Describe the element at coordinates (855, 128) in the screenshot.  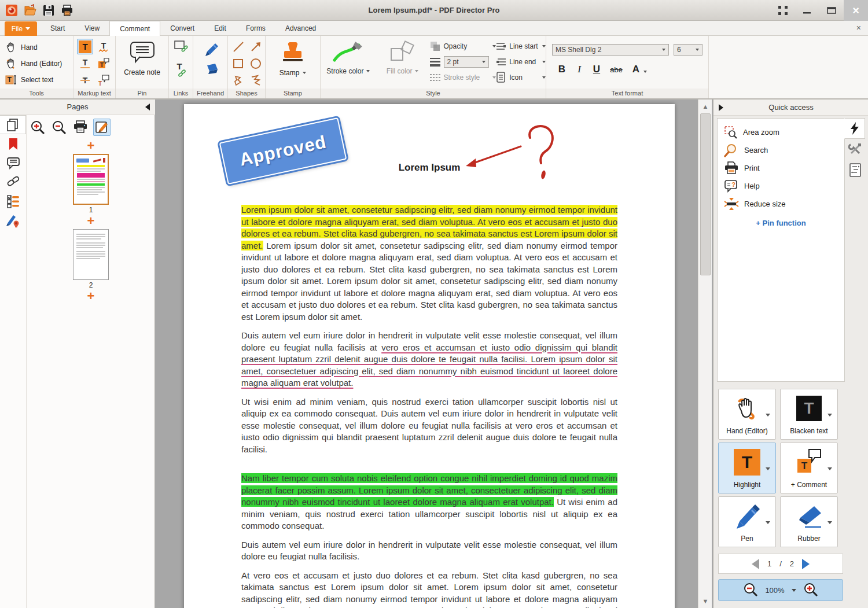
I see `quick-tab-actions` at that location.